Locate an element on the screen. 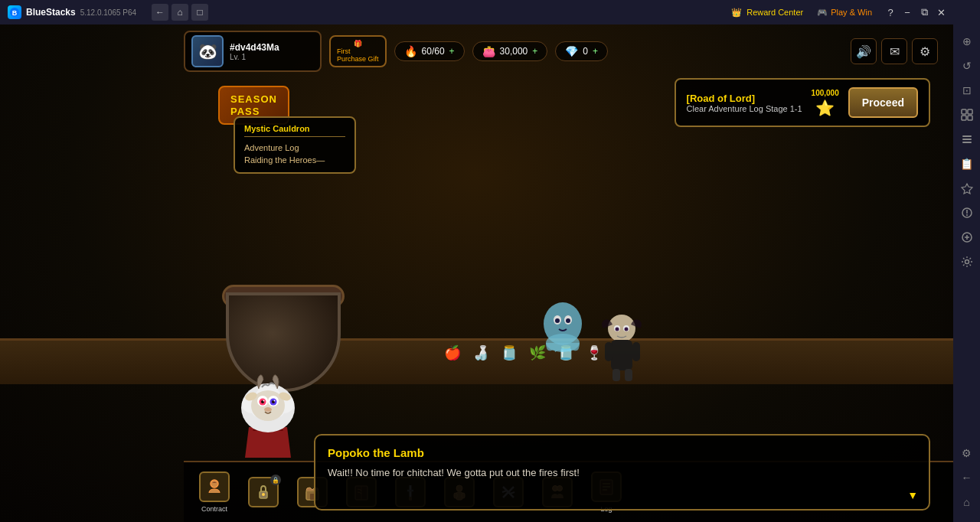  nav-tabs-button: □ is located at coordinates (200, 12).